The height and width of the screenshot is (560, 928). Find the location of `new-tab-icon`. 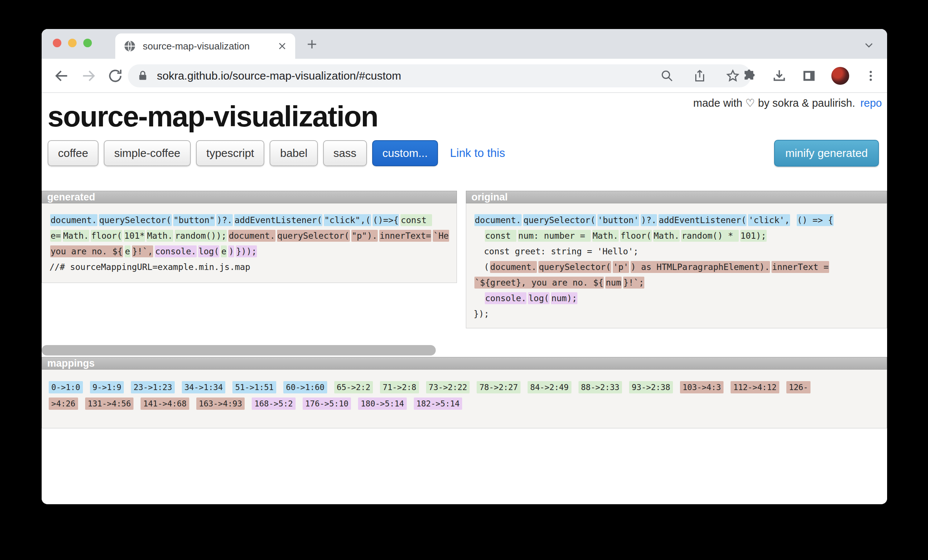

new-tab-icon is located at coordinates (312, 44).